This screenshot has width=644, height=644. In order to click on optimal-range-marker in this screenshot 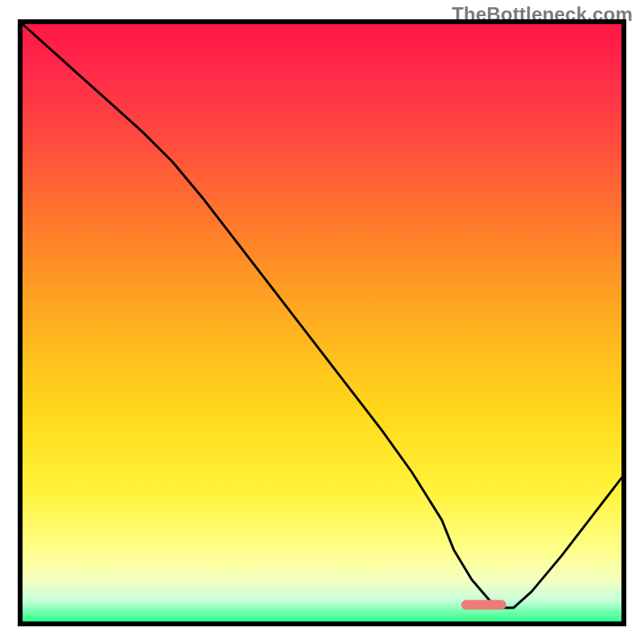, I will do `click(484, 605)`.